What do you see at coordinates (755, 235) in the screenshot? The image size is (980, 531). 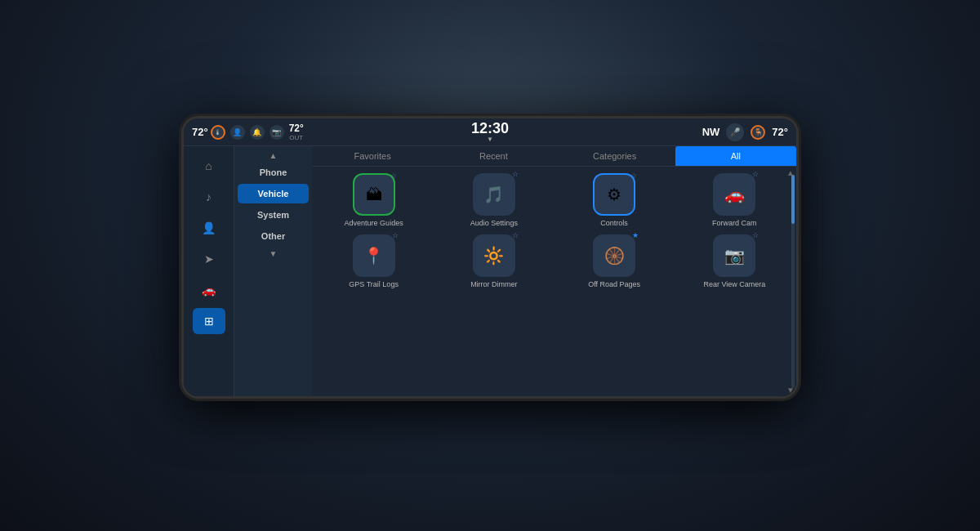 I see `star-rear-view-camera: ☆` at bounding box center [755, 235].